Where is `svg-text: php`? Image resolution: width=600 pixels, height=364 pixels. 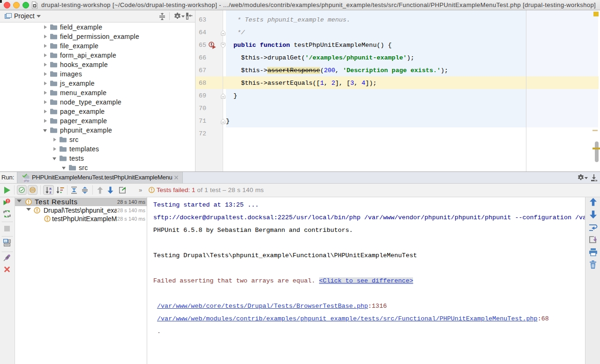
svg-text: php is located at coordinates (27, 181).